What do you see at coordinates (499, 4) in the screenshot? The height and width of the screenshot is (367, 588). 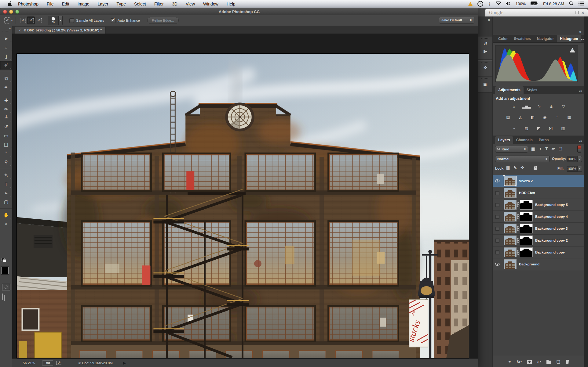 I see `wifi-icon` at bounding box center [499, 4].